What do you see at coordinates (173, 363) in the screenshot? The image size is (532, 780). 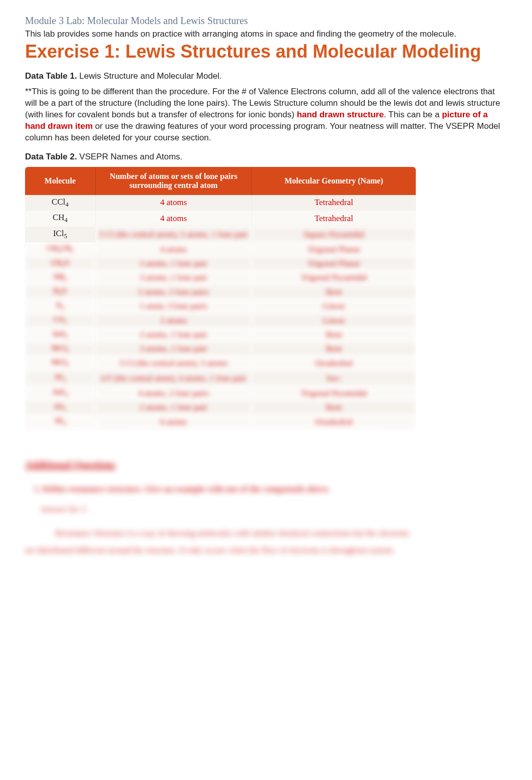 I see `cell-number: 5 Cl (the central atom), 5 atoms` at bounding box center [173, 363].